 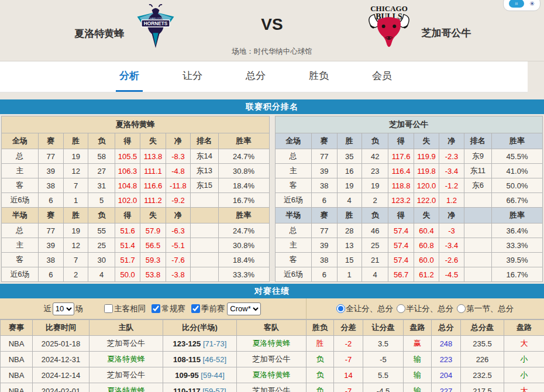 What do you see at coordinates (418, 328) in the screenshot?
I see `column-header: 盘路` at bounding box center [418, 328].